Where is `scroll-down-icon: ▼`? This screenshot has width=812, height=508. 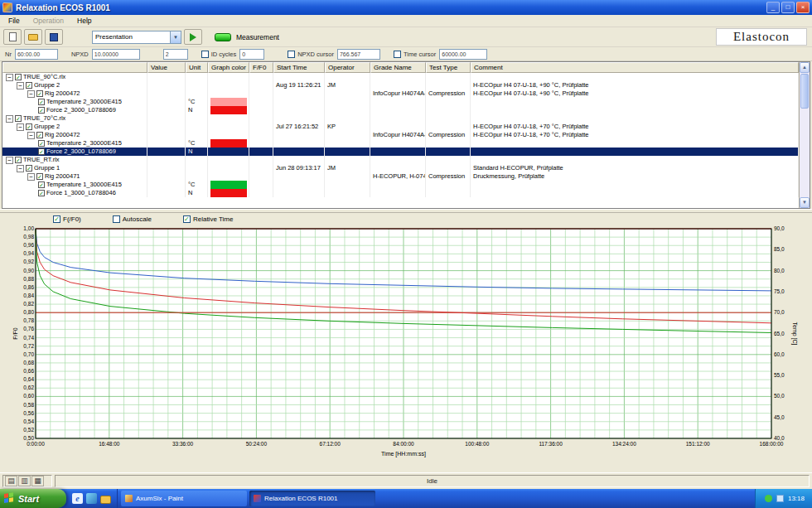 scroll-down-icon: ▼ is located at coordinates (805, 202).